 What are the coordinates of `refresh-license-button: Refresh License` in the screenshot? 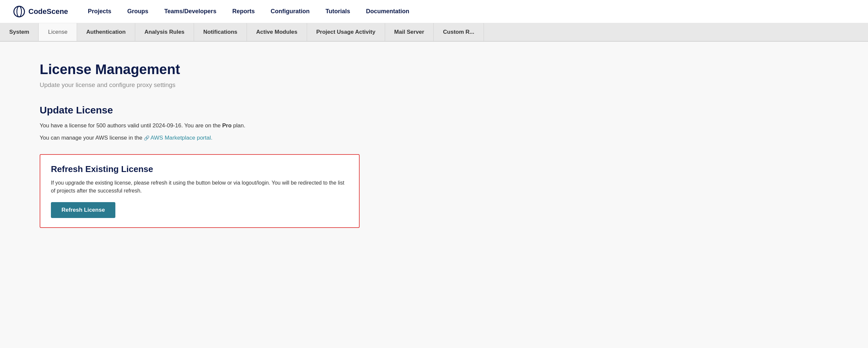 It's located at (83, 210).